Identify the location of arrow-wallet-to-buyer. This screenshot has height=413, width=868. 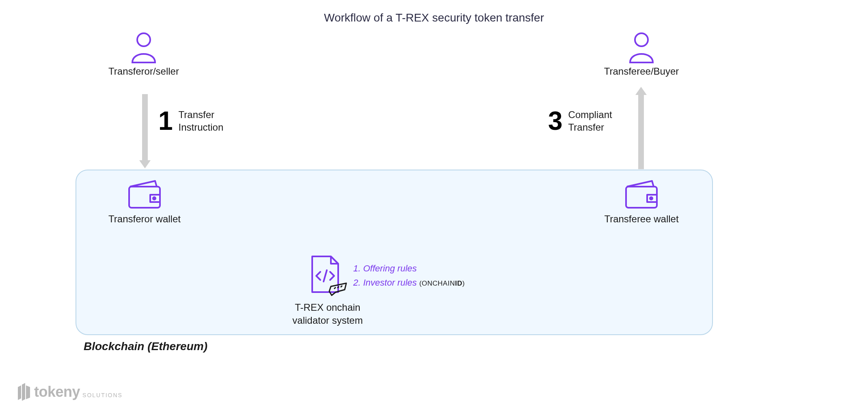
(641, 131).